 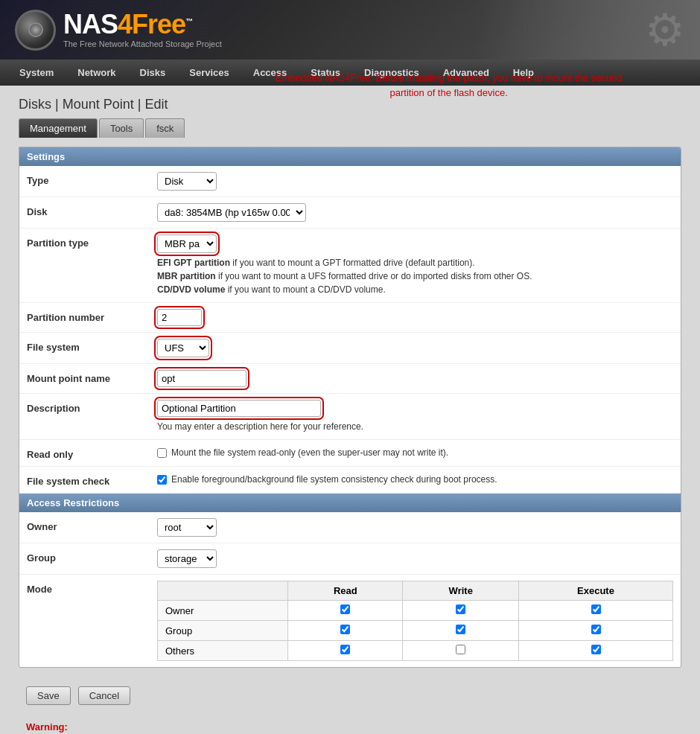 I want to click on partition-number-row: Partition number, so click(x=350, y=318).